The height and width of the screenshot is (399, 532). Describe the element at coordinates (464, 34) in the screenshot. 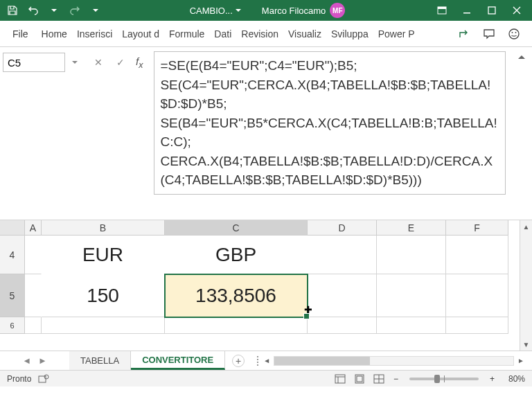

I see `share-button` at that location.